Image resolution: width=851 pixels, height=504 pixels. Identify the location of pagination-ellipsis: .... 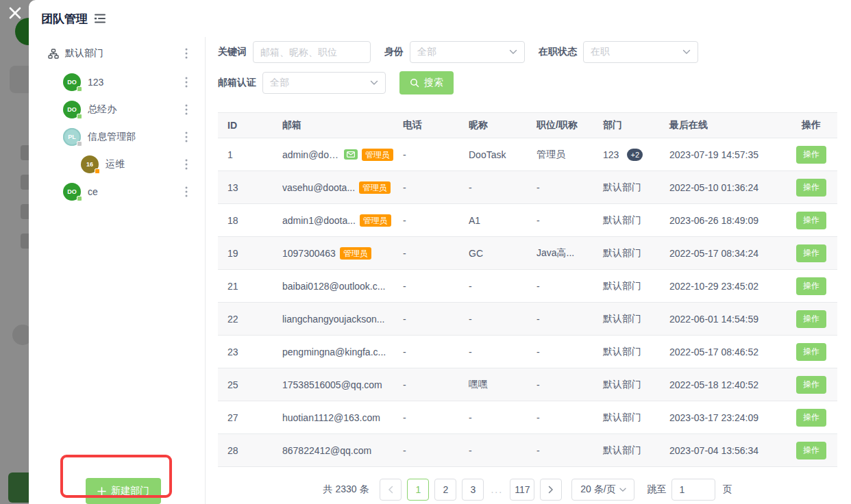
(497, 490).